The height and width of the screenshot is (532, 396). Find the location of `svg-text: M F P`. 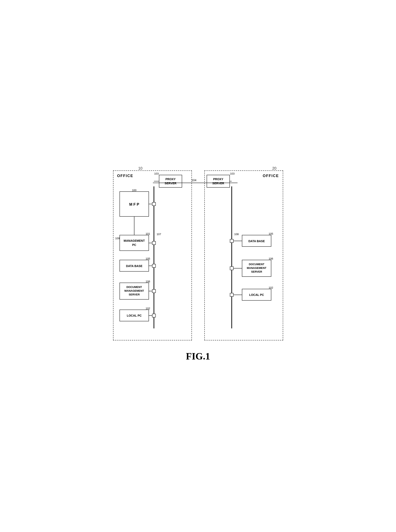

svg-text: M F P is located at coordinates (134, 205).